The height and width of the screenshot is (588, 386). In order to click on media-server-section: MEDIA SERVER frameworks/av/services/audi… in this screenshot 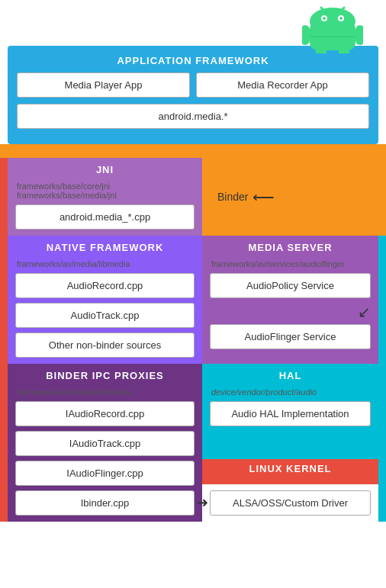, I will do `click(290, 300)`.